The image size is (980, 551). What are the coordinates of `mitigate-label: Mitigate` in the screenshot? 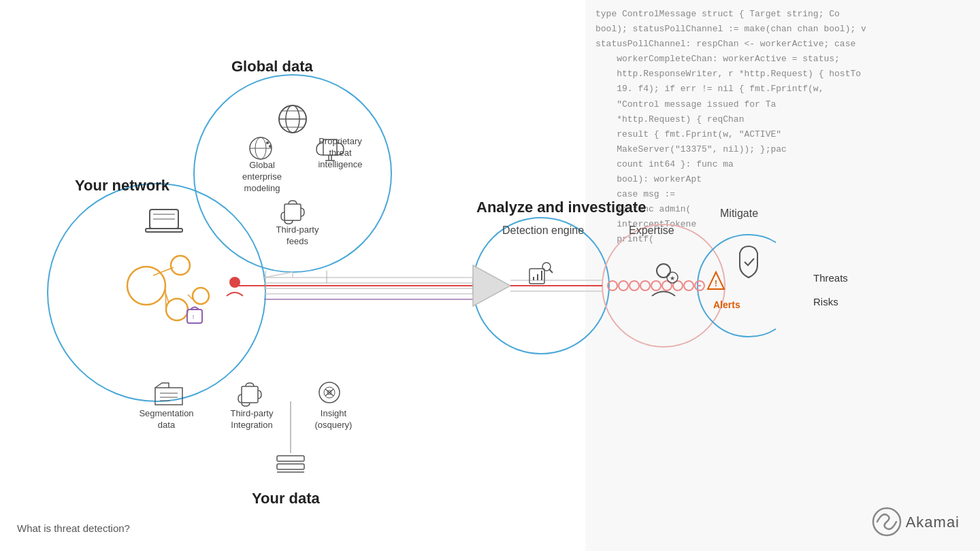 It's located at (739, 214).